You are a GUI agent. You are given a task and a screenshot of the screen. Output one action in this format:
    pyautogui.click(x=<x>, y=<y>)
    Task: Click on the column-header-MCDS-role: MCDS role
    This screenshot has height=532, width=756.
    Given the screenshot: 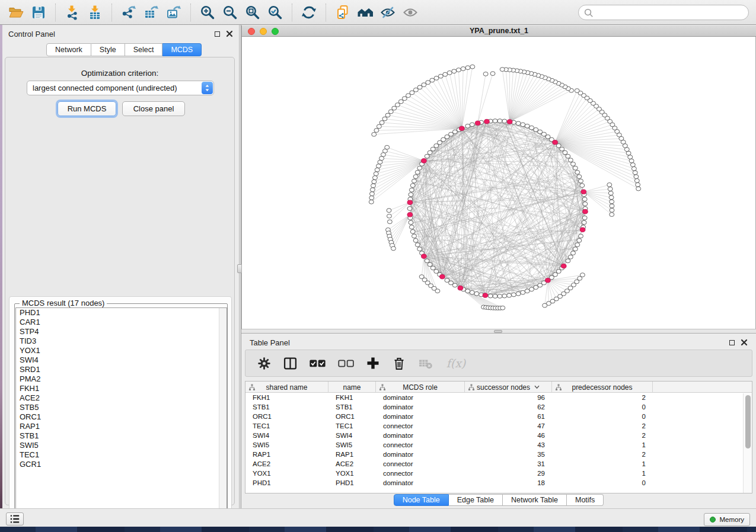 What is the action you would take?
    pyautogui.click(x=420, y=387)
    